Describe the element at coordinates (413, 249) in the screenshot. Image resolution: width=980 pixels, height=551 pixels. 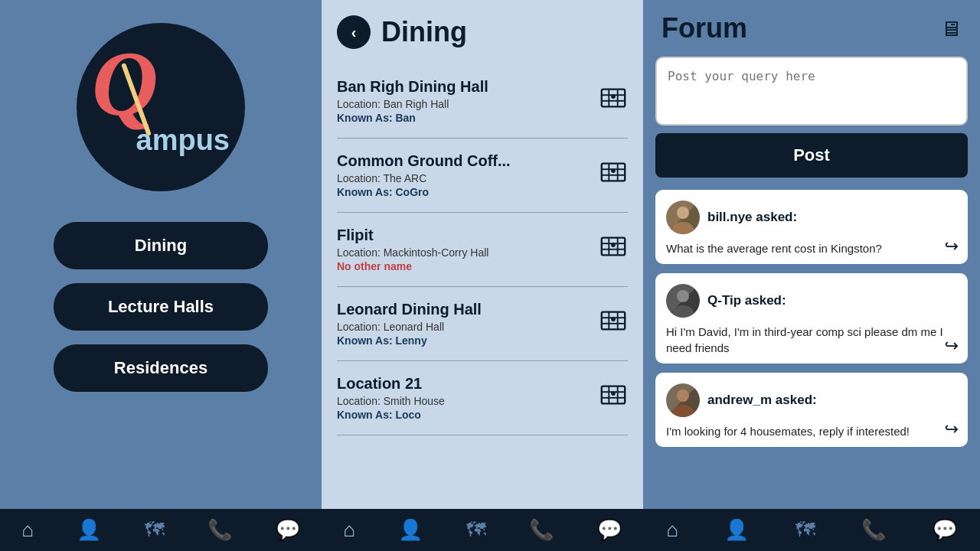
I see `dining-item-info: Flipit Location: Mackintosh-Corry Hall N…` at that location.